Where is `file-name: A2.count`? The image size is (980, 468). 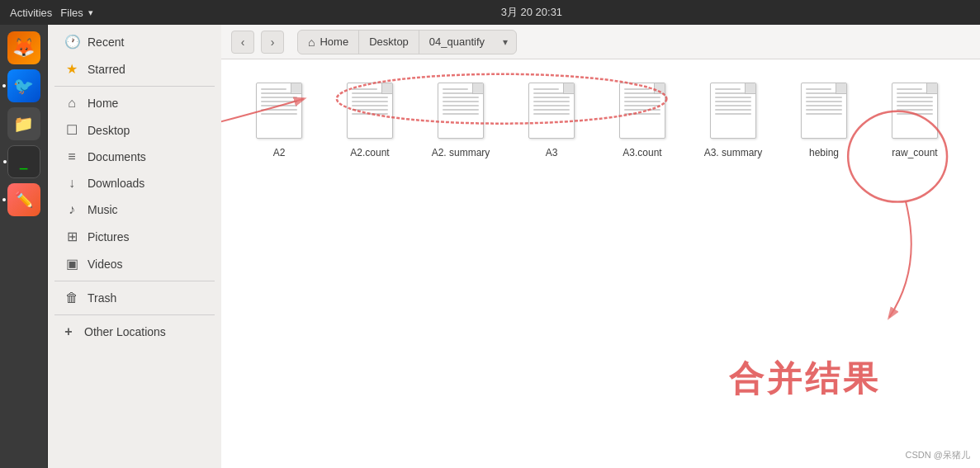 file-name: A2.count is located at coordinates (370, 154).